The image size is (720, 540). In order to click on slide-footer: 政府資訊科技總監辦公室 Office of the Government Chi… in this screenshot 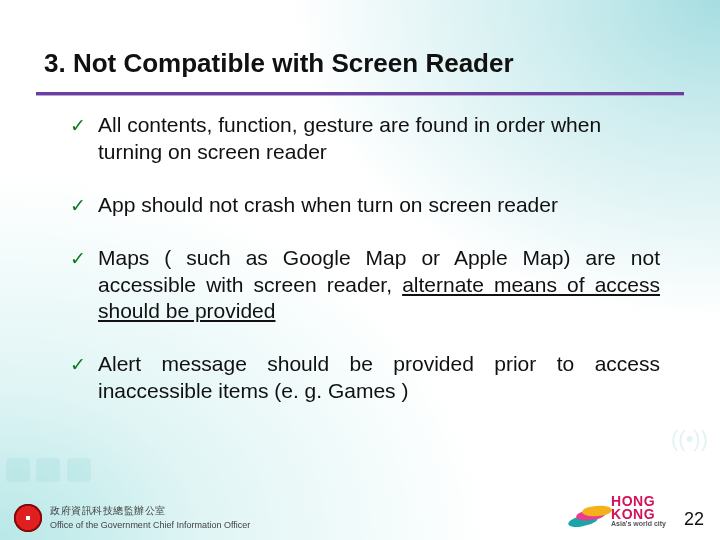, I will do `click(360, 516)`.